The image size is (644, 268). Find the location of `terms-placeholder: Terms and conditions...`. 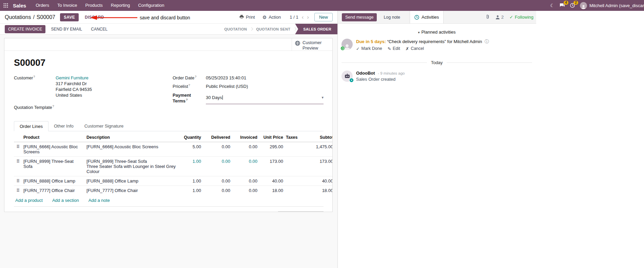

terms-placeholder: Terms and conditions... is located at coordinates (37, 212).